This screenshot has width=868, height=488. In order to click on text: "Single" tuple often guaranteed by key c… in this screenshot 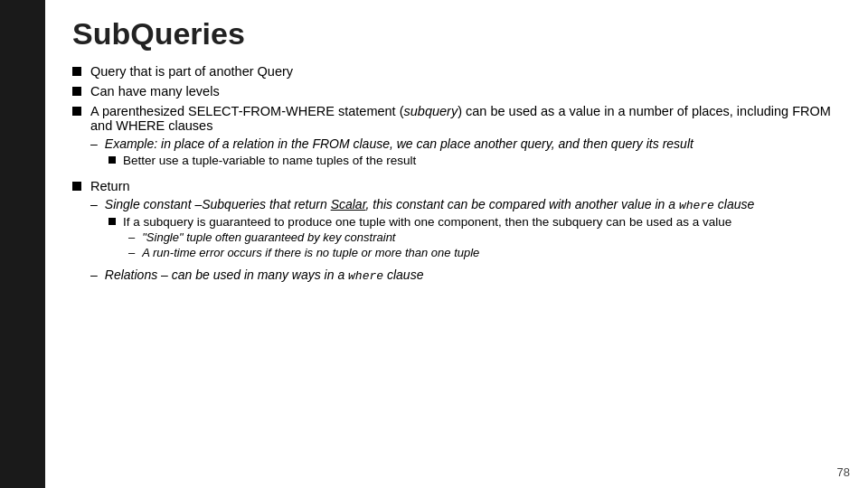, I will do `click(269, 237)`.